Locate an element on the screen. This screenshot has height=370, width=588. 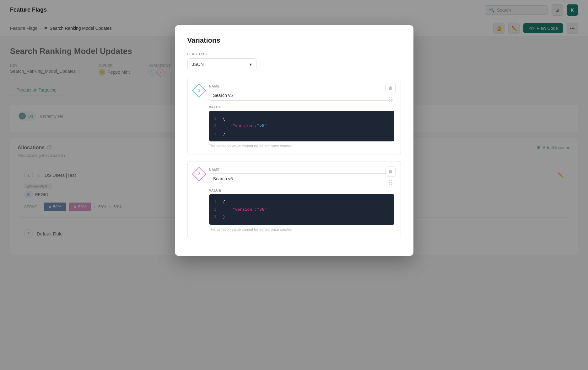
variation-1-body: 1 NAME VALUE 1 { 2 is located at coordinates (294, 116).